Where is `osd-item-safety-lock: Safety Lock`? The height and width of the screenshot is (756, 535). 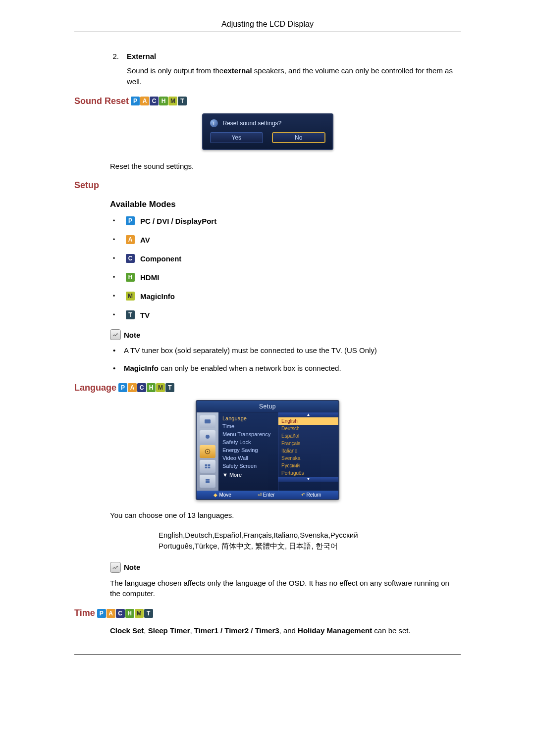
osd-item-safety-lock: Safety Lock is located at coordinates (248, 442).